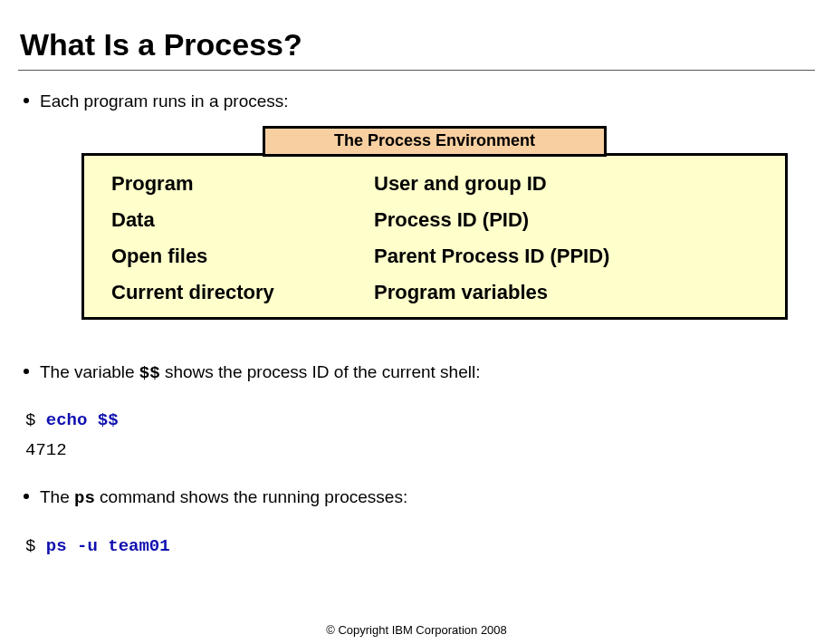 Image resolution: width=833 pixels, height=644 pixels. Describe the element at coordinates (321, 371) in the screenshot. I see `bullet-text-part: shows the process ID of the current shel…` at that location.